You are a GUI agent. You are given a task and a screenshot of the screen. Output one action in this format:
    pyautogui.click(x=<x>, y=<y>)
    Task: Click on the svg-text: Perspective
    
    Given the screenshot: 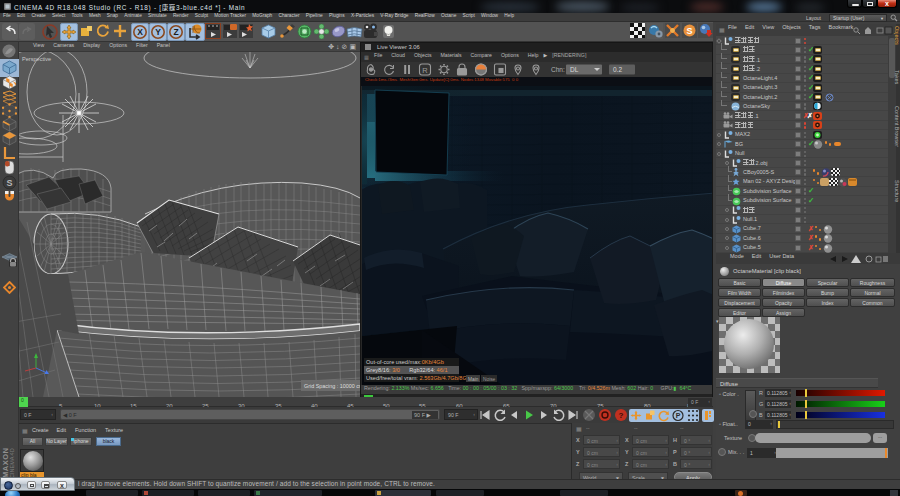 What is the action you would take?
    pyautogui.click(x=36, y=59)
    